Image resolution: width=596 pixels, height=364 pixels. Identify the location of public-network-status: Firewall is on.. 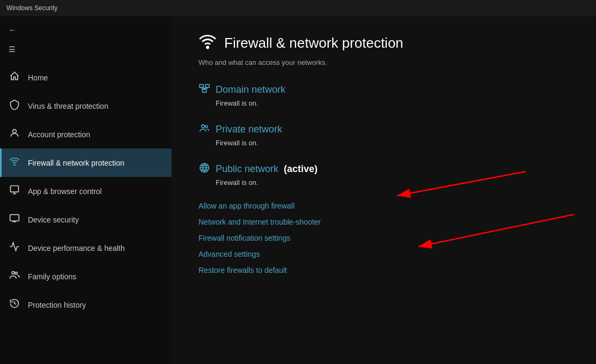
(393, 182).